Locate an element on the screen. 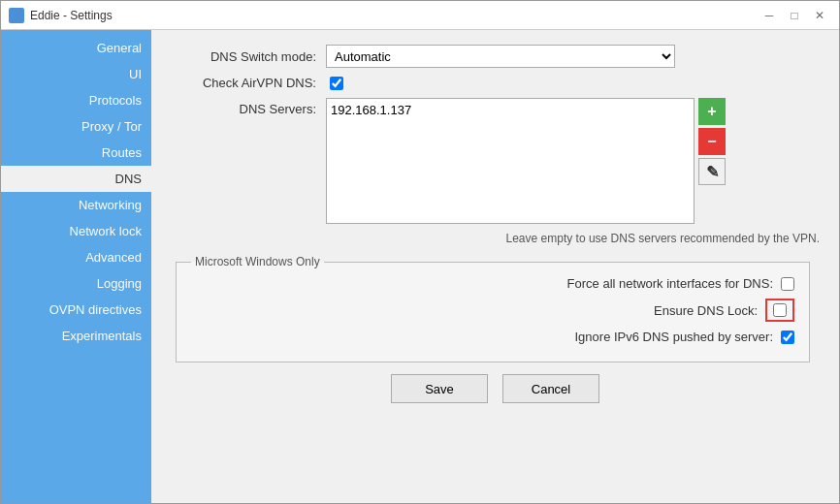 This screenshot has height=504, width=840. sidebar-item-ui: UI is located at coordinates (76, 74).